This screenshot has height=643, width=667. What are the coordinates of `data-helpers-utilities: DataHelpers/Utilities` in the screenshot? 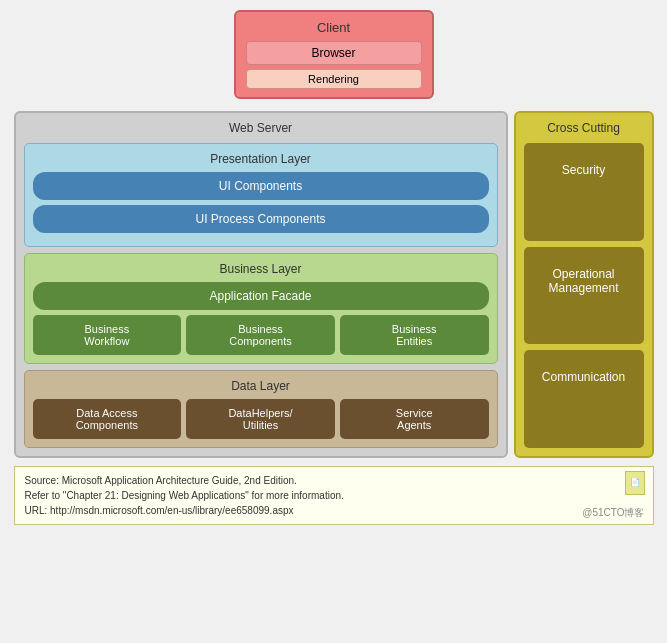 It's located at (260, 419).